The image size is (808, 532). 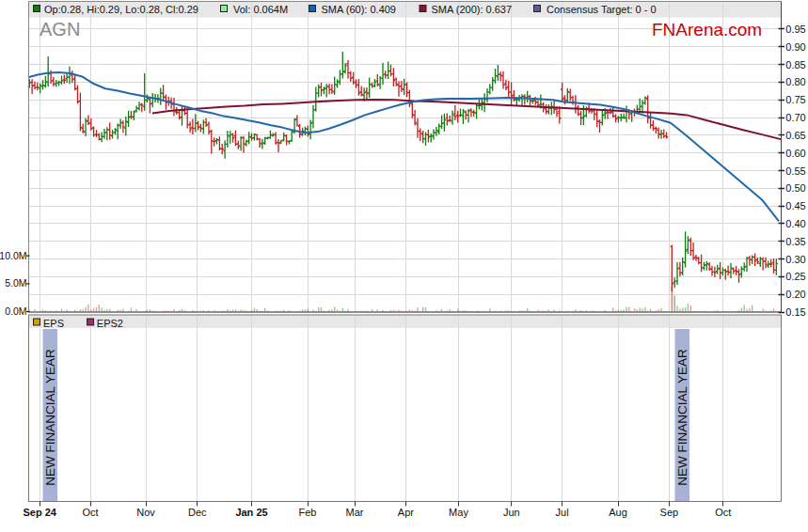 I want to click on svg-text: 0.30, so click(x=796, y=259).